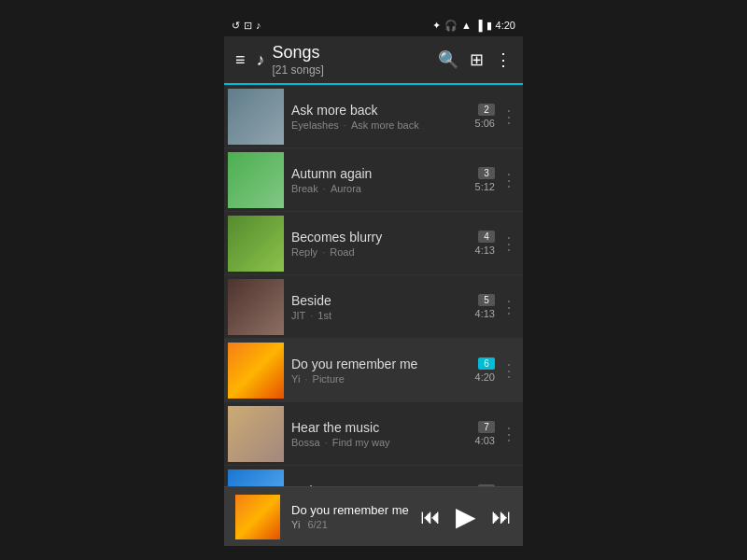  What do you see at coordinates (474, 60) in the screenshot?
I see `header-actions: 🔍 ⊞ ⋮` at bounding box center [474, 60].